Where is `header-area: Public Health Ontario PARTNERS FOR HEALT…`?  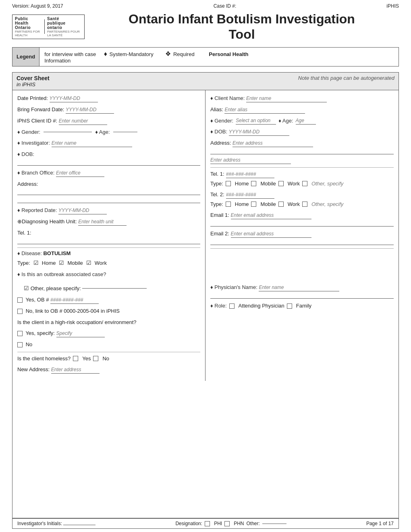 header-area: Public Health Ontario PARTNERS FOR HEALT… is located at coordinates (206, 27).